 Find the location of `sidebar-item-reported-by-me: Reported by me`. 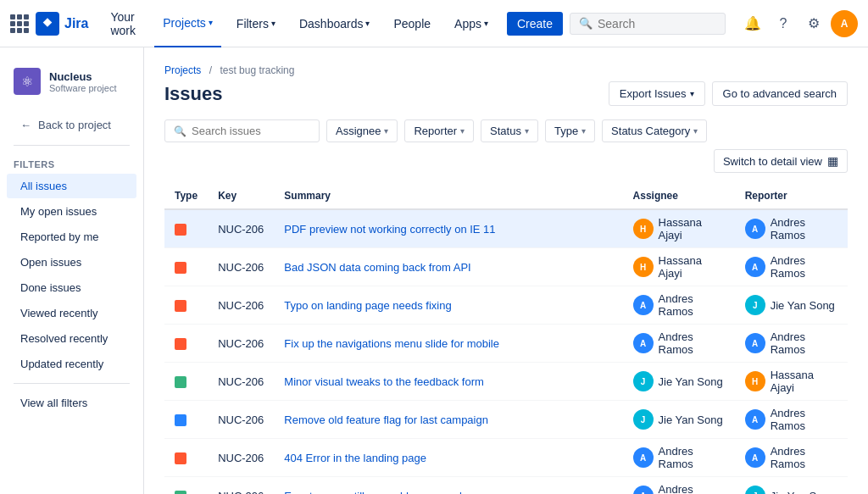

sidebar-item-reported-by-me: Reported by me is located at coordinates (71, 237).